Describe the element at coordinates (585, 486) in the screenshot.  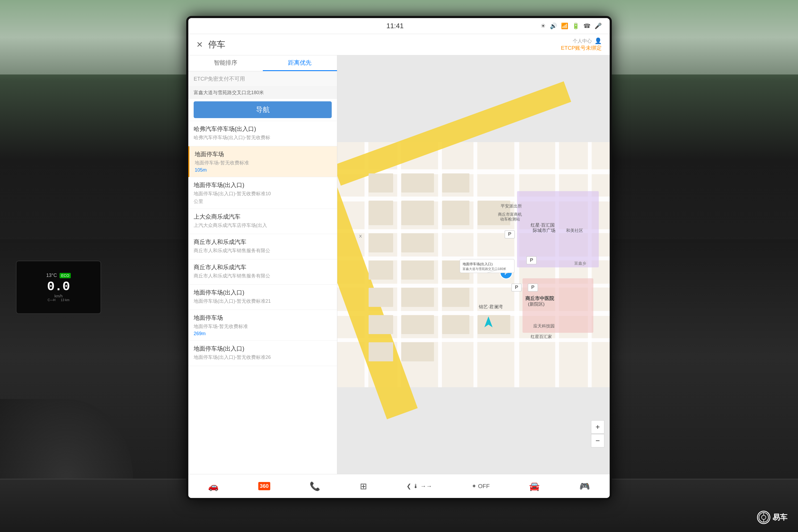
I see `steering-icon: 🎮` at that location.